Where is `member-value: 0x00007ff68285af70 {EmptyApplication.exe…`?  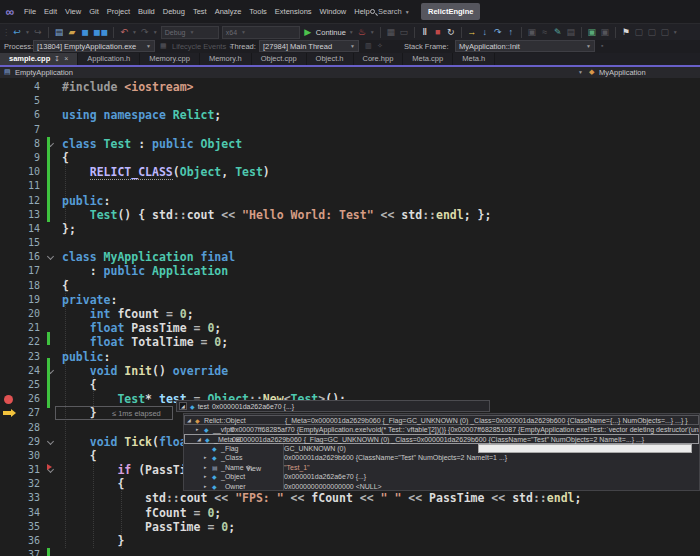 member-value: 0x00007ff68285af70 {EmptyApplication.exe… is located at coordinates (466, 430).